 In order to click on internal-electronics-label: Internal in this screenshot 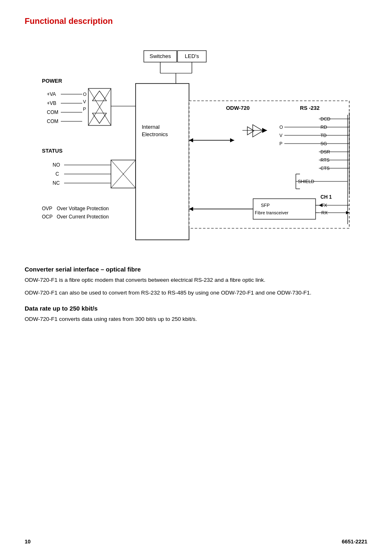, I will do `click(150, 127)`.